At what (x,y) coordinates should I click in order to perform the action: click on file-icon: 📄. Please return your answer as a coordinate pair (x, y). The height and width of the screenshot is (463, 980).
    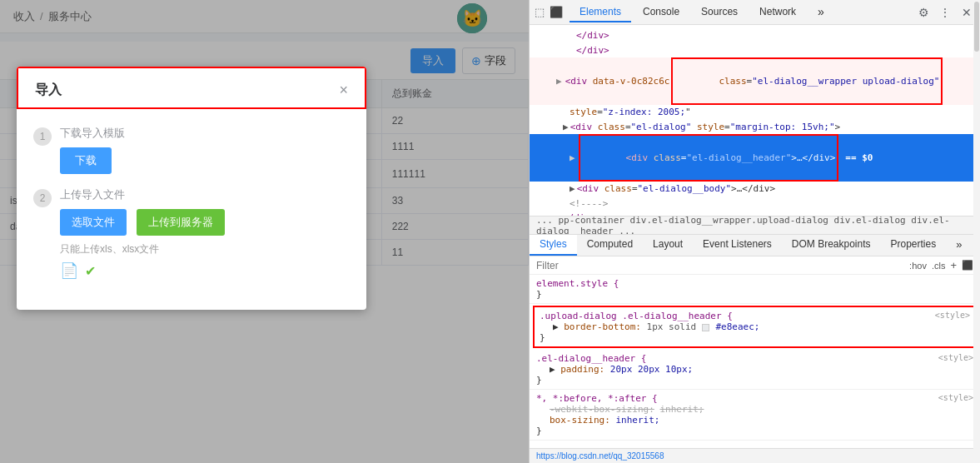
    Looking at the image, I should click on (69, 271).